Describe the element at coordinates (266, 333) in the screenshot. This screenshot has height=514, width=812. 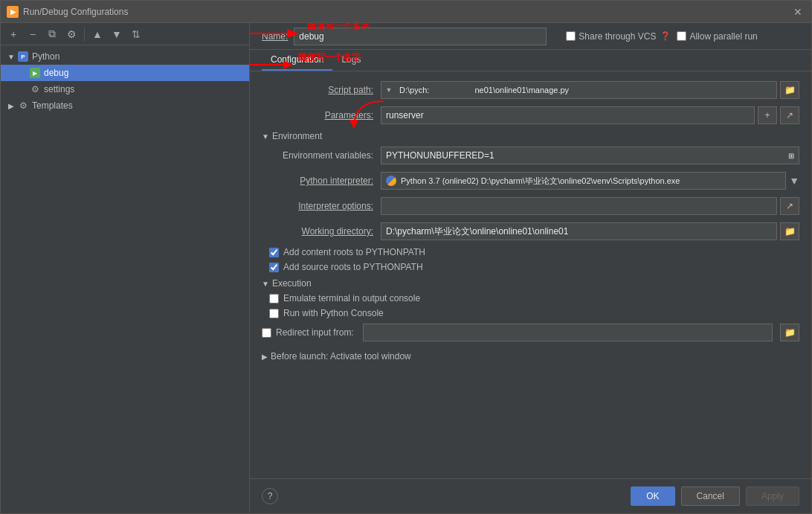
I see `redirect-input-checkbox` at that location.